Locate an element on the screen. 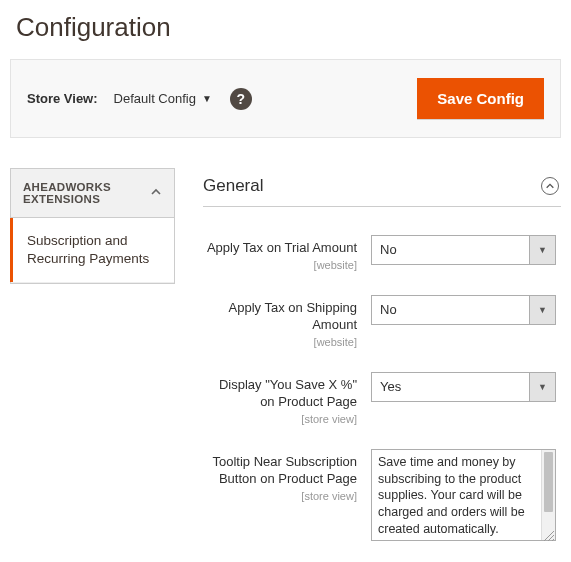  toolbar: Store View: Default Config ▼ ? Save Conf… is located at coordinates (286, 98).